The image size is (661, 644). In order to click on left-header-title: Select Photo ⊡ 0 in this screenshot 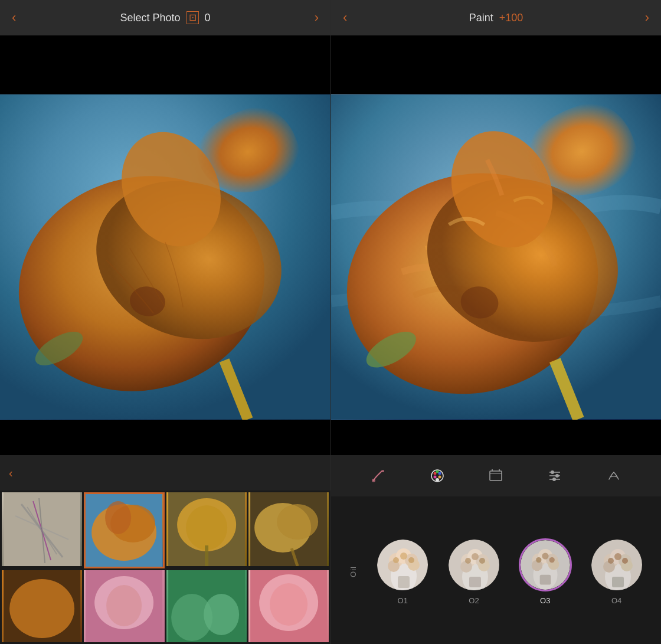, I will do `click(165, 18)`.